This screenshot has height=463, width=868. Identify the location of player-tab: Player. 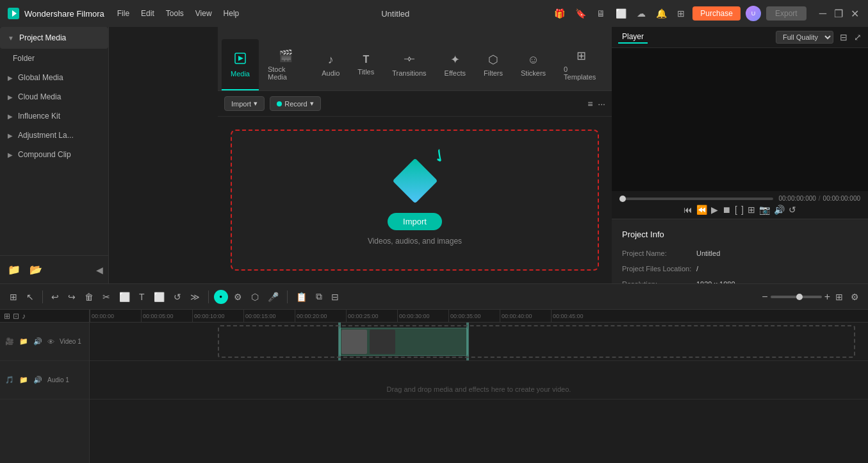
(633, 37).